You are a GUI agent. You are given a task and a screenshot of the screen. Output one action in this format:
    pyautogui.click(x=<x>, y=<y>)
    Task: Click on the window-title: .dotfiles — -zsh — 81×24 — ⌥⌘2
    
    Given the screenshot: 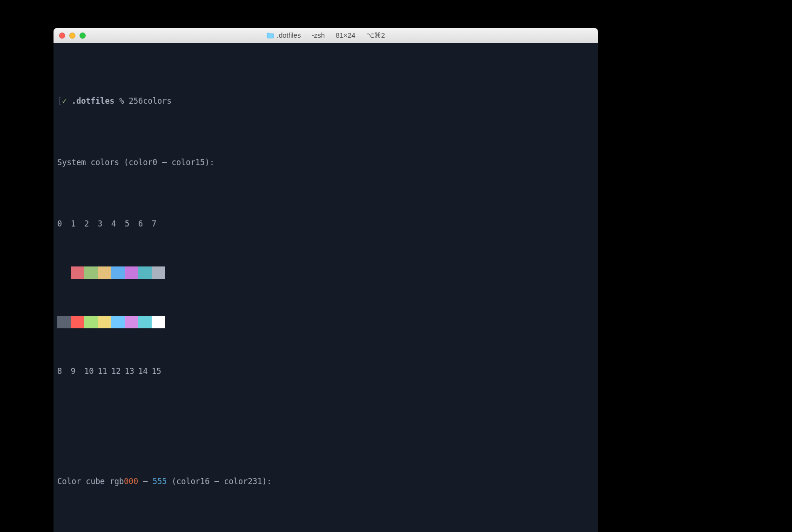 What is the action you would take?
    pyautogui.click(x=326, y=35)
    